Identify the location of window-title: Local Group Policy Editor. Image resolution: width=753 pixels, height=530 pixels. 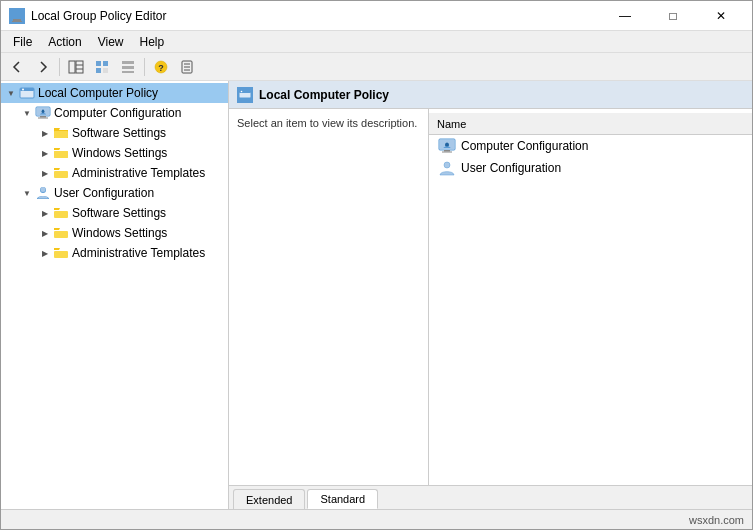
(316, 16).